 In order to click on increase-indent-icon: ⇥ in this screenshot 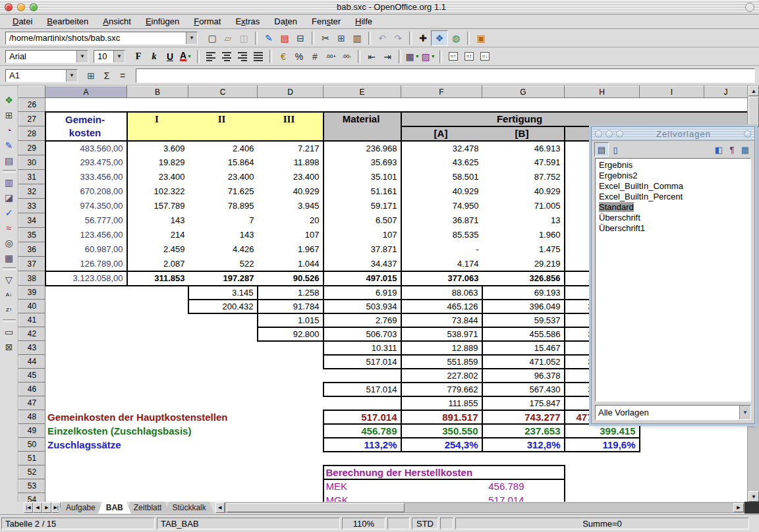, I will do `click(387, 57)`.